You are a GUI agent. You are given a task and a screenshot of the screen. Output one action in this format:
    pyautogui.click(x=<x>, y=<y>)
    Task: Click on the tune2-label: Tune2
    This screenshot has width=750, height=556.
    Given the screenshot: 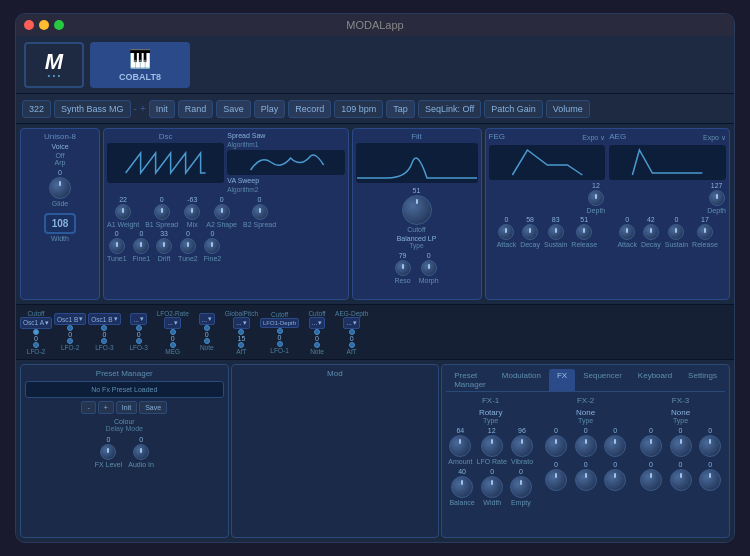 What is the action you would take?
    pyautogui.click(x=188, y=258)
    